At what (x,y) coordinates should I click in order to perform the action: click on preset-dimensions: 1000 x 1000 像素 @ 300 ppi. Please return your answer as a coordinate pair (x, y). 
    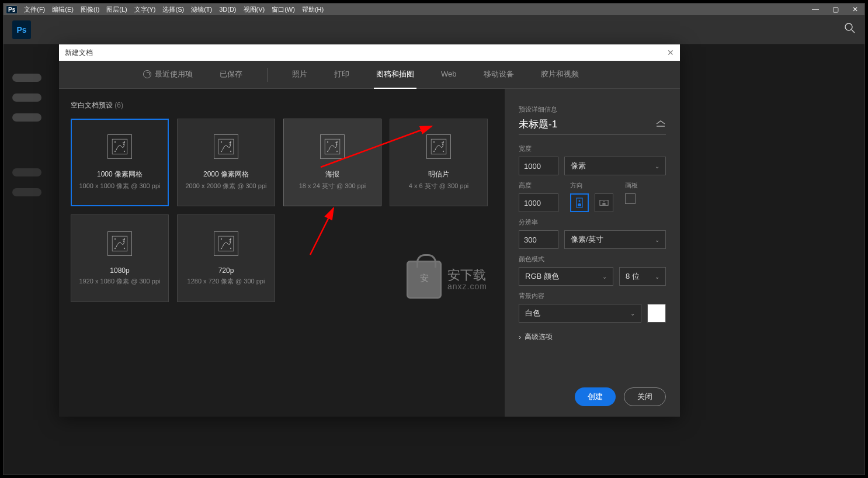
    Looking at the image, I should click on (120, 186).